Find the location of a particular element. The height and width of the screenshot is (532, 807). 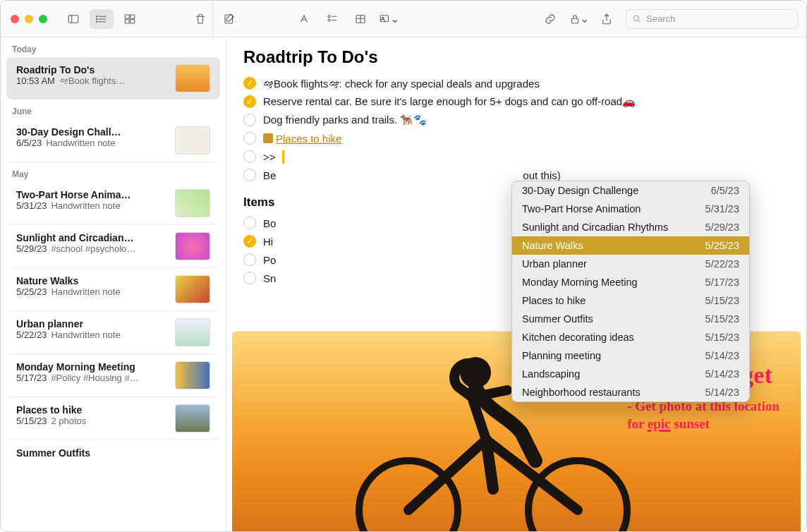

suggestion-item: Urban planner5/22/23 is located at coordinates (631, 264).